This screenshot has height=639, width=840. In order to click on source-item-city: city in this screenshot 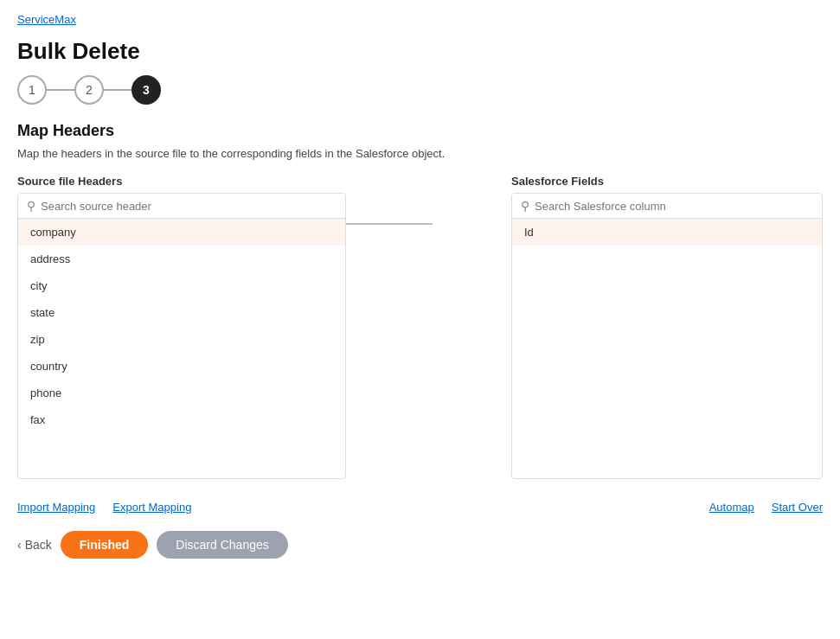, I will do `click(182, 285)`.